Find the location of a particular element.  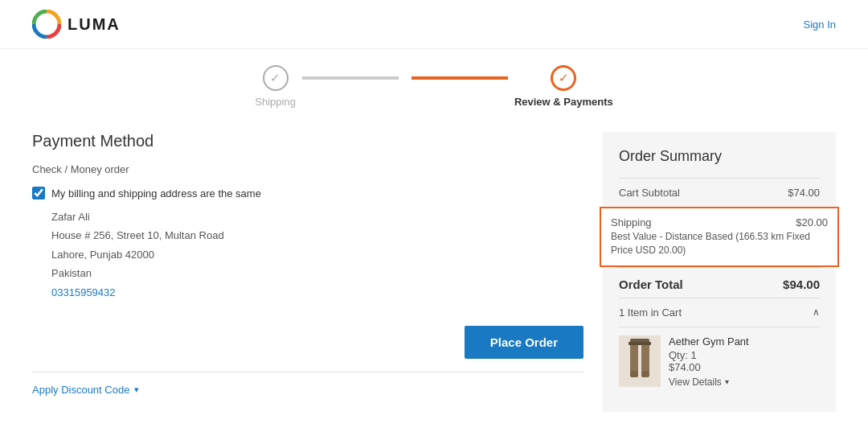

address-city: Lahore, Punjab 42000 is located at coordinates (317, 254).